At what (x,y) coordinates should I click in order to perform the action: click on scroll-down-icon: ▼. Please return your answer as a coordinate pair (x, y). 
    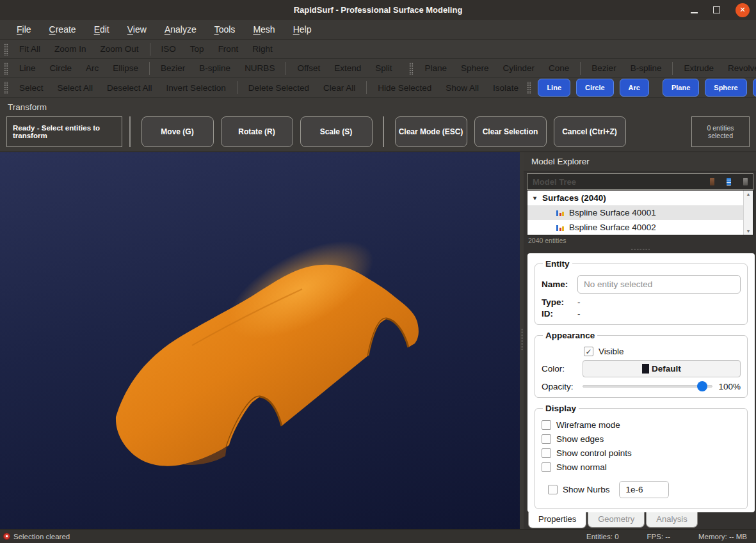
    Looking at the image, I should click on (749, 232).